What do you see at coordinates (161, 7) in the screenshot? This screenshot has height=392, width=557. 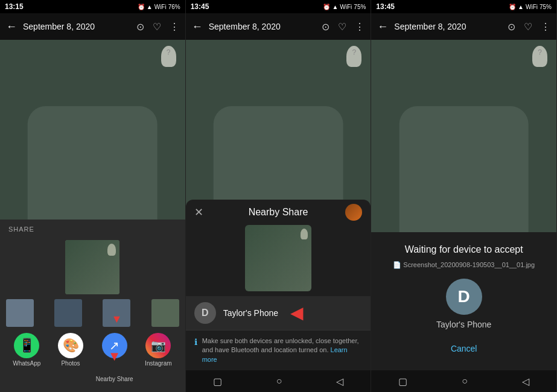 I see `wifi-icon: WiFi` at bounding box center [161, 7].